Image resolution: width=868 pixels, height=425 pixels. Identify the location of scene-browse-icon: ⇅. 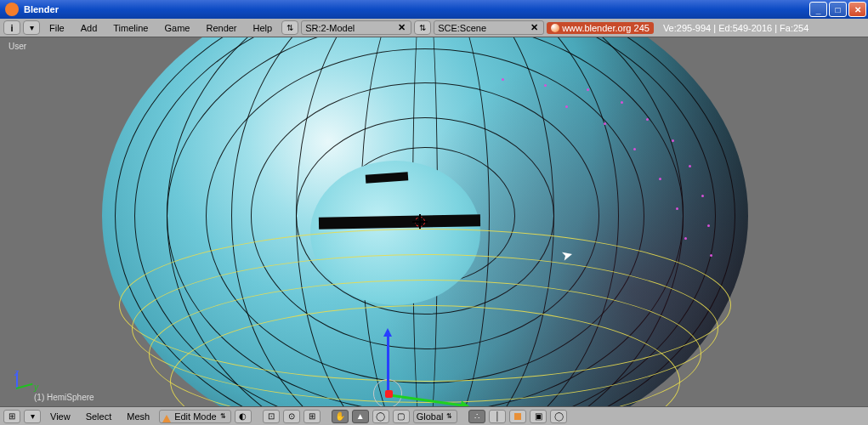
(423, 27).